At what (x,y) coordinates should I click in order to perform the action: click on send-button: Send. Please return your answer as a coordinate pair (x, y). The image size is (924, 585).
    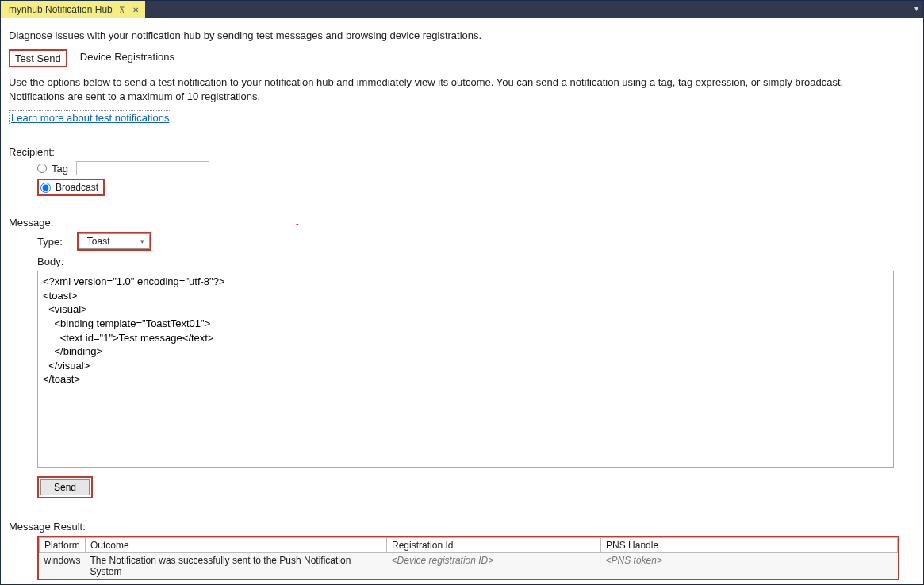
    Looking at the image, I should click on (65, 487).